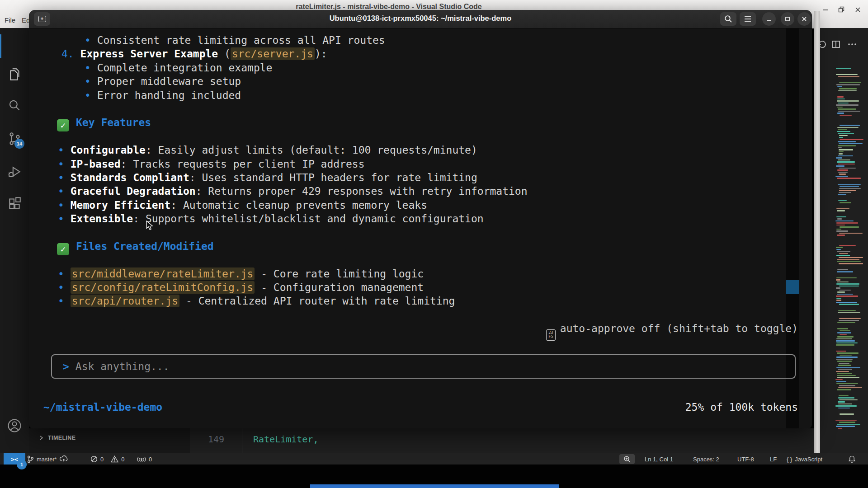  What do you see at coordinates (426, 95) in the screenshot?
I see `terminal-line: • Error handling included` at bounding box center [426, 95].